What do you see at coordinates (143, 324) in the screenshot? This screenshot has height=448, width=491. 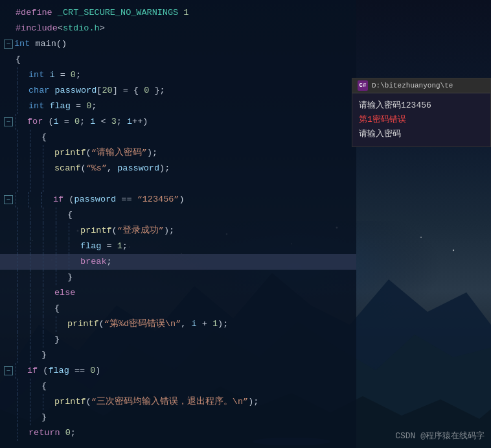 I see `token-str: “第%d密码错误\n”` at bounding box center [143, 324].